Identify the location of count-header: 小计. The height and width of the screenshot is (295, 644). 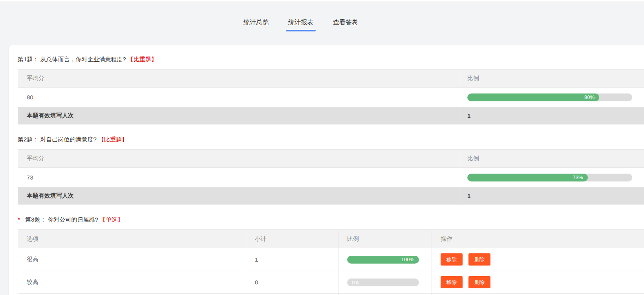
(292, 239).